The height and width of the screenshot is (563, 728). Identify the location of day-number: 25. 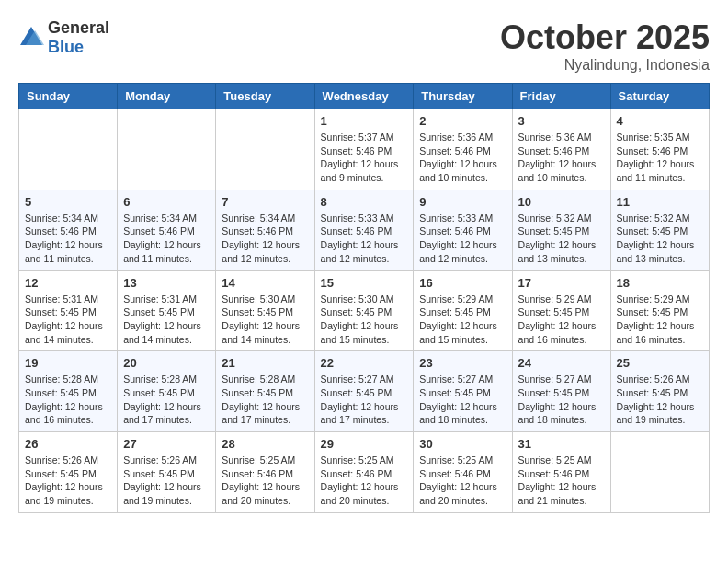
(660, 362).